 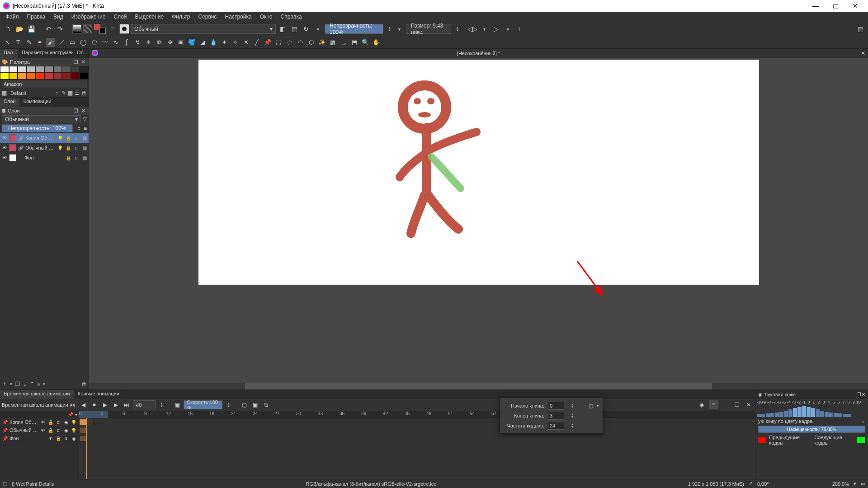 What do you see at coordinates (266, 405) in the screenshot?
I see `remove-frame-icon: ⧉` at bounding box center [266, 405].